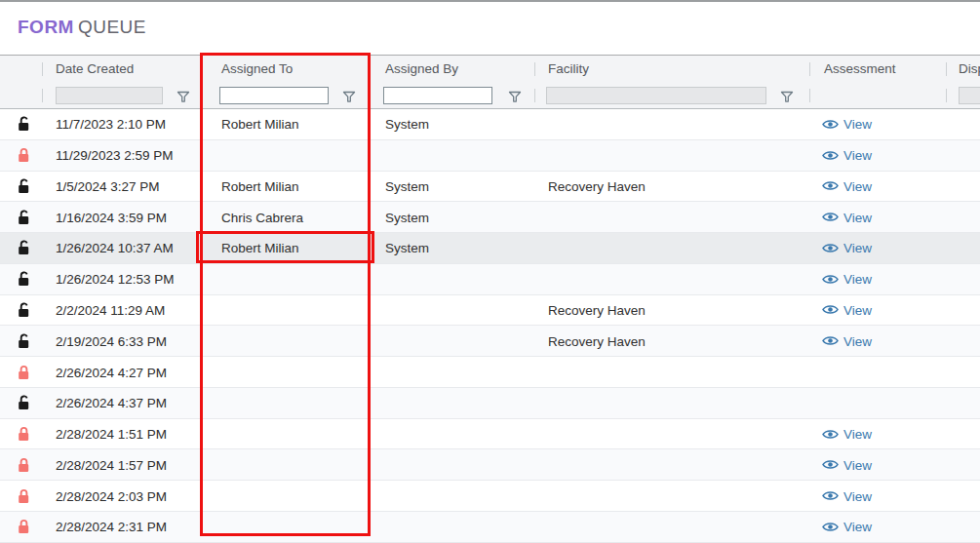 The height and width of the screenshot is (543, 980). I want to click on cell-assigned-to: Chris Cabrera, so click(262, 216).